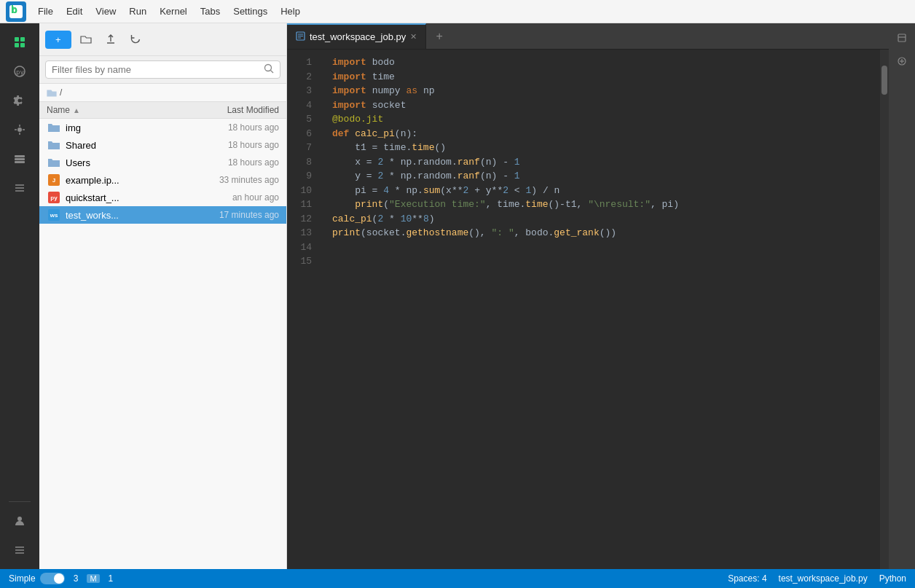 The height and width of the screenshot is (588, 915). I want to click on menu-file: File, so click(45, 12).